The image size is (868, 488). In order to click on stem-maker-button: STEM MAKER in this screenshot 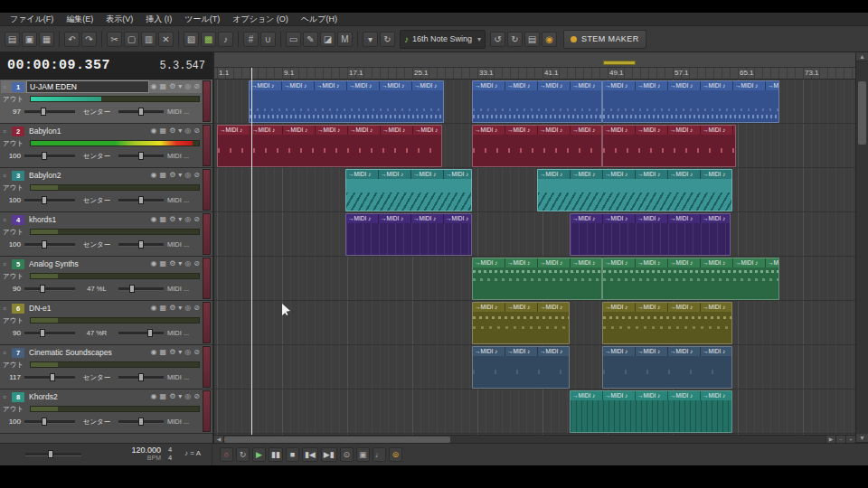, I will do `click(605, 40)`.